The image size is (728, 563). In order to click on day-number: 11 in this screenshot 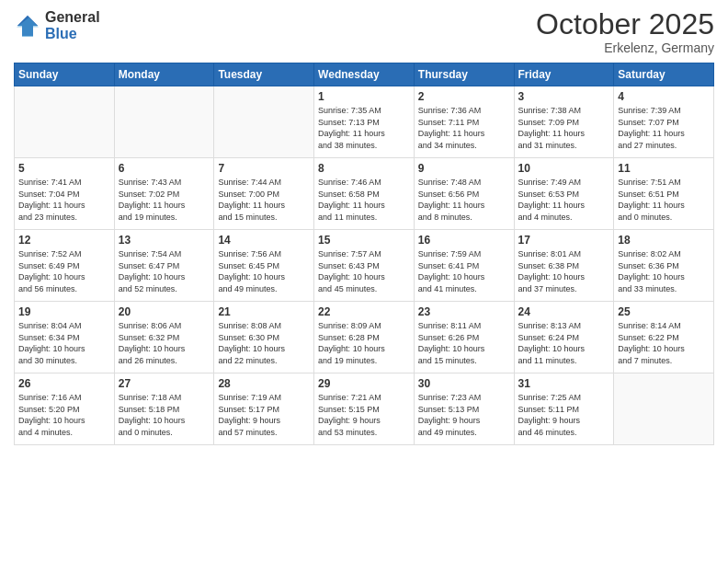, I will do `click(664, 168)`.